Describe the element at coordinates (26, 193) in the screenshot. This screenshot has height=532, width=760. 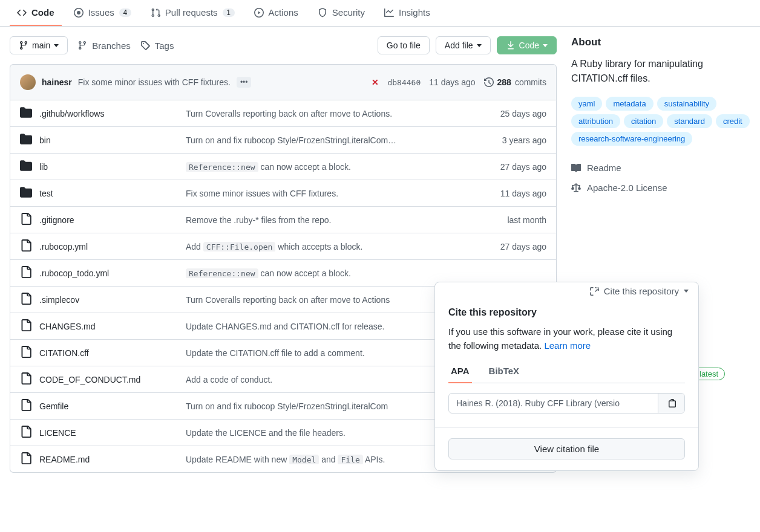
I see `folder-icon` at that location.